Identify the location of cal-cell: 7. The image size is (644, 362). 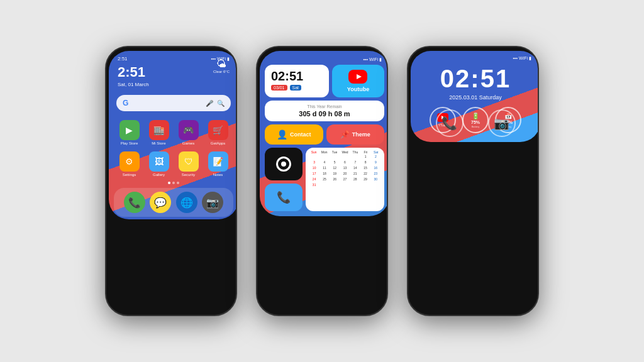
(355, 162).